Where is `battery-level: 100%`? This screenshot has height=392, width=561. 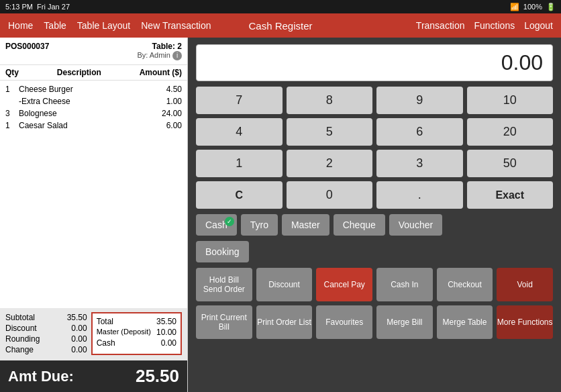 battery-level: 100% is located at coordinates (533, 7).